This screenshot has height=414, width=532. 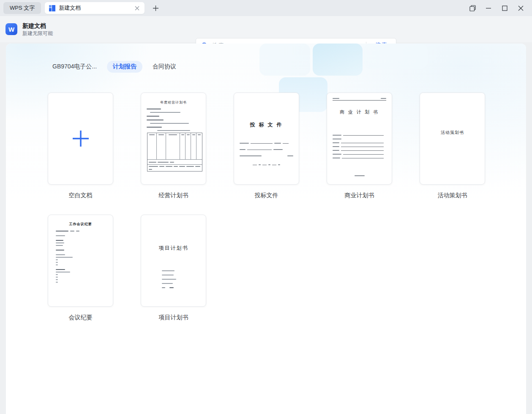 What do you see at coordinates (452, 196) in the screenshot?
I see `template-label: 活动策划书` at bounding box center [452, 196].